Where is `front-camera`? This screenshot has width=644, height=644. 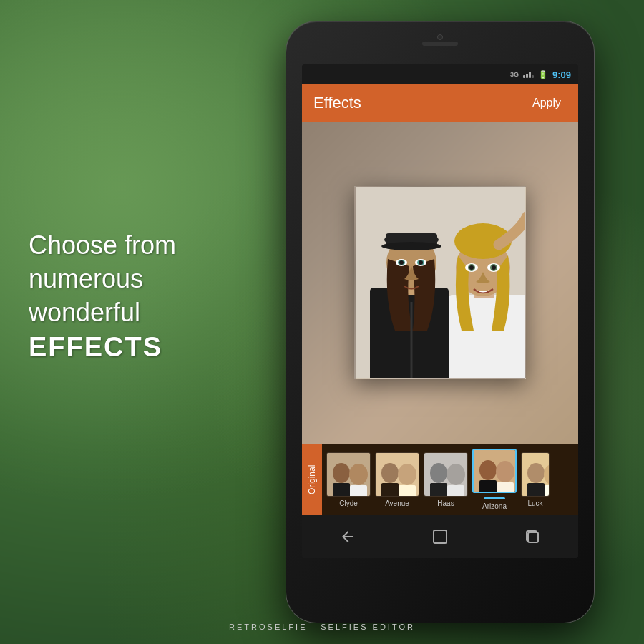
front-camera is located at coordinates (440, 37).